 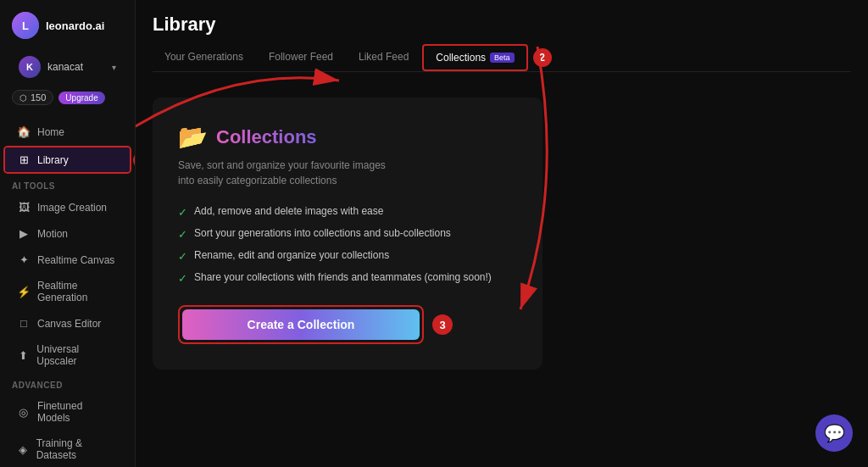 I want to click on header: Library Your Generations Follower Feed L…, so click(x=502, y=36).